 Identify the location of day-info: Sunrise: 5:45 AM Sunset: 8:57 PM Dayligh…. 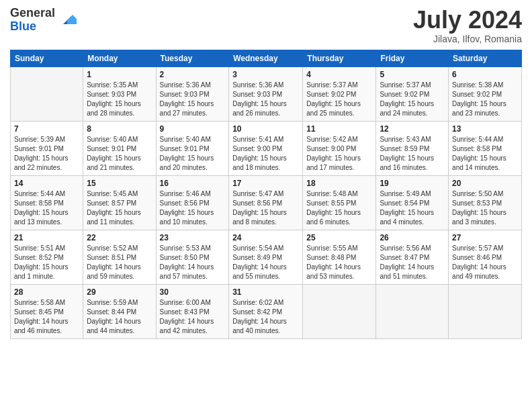
(120, 208).